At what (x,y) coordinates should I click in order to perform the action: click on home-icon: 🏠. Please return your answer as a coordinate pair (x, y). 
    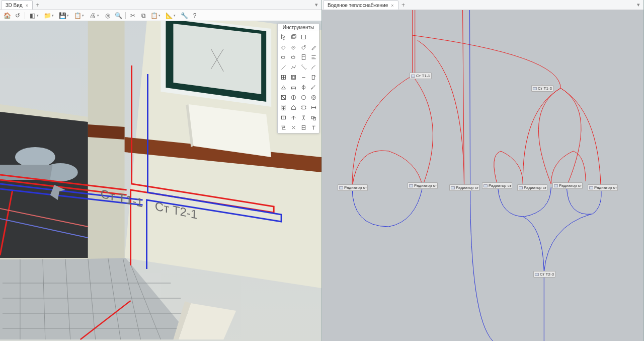
    Looking at the image, I should click on (7, 16).